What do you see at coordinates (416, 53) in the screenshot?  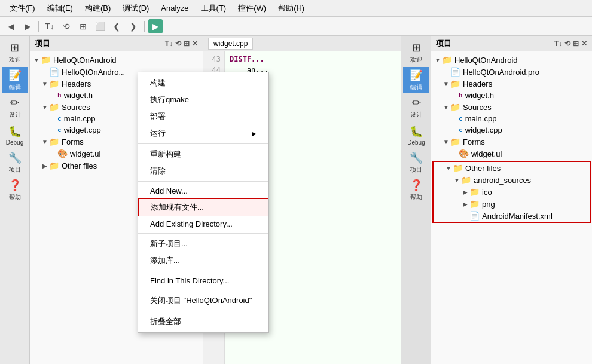 I see `right-sidebar-welcome: ⊞ 欢迎` at bounding box center [416, 53].